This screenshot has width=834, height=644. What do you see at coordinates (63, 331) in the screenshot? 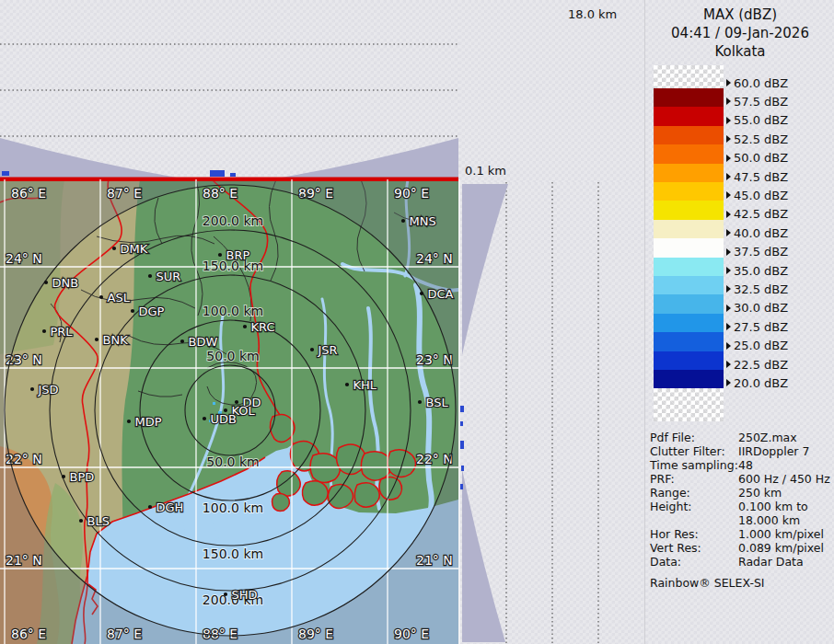
I see `city-label-PRL: PRL` at bounding box center [63, 331].